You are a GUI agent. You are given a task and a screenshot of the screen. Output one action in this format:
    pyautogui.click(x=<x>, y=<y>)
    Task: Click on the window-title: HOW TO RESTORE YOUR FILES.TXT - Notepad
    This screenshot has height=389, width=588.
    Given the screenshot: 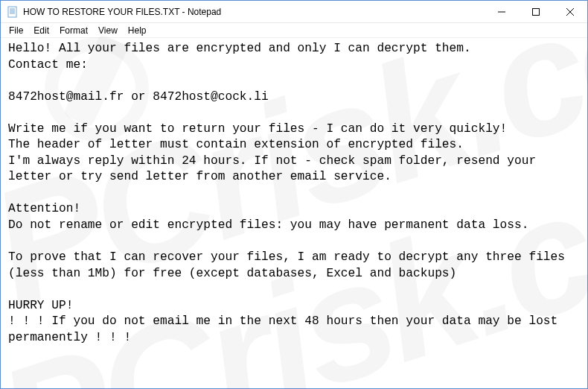 What is the action you would take?
    pyautogui.click(x=254, y=12)
    